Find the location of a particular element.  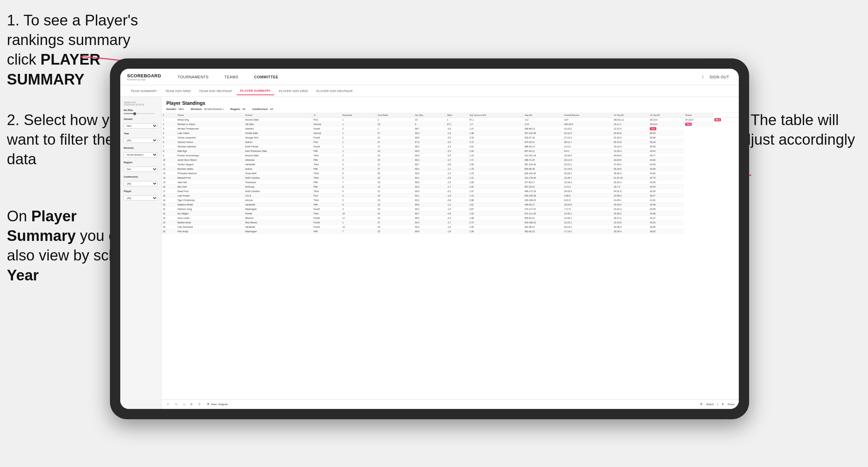

table-row: 23Jack LundinMissouriFourth112468.5-2.31… is located at coordinates (450, 218).